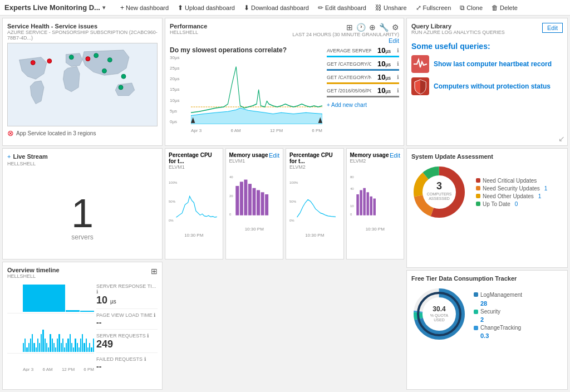 This screenshot has height=392, width=570. Describe the element at coordinates (434, 8) in the screenshot. I see `fullscreen-btn: ⤢ Fullscreen` at that location.